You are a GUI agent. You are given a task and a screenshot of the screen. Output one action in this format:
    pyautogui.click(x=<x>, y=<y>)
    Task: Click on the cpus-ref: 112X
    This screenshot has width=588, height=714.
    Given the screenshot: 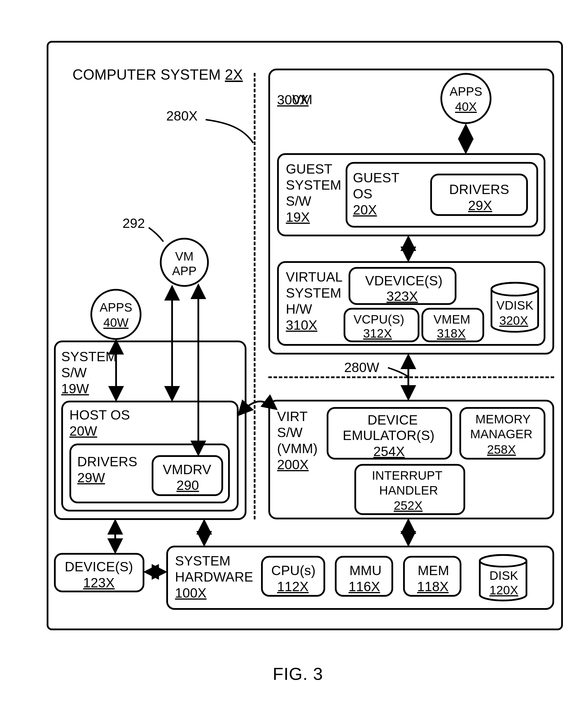 What is the action you would take?
    pyautogui.click(x=293, y=586)
    